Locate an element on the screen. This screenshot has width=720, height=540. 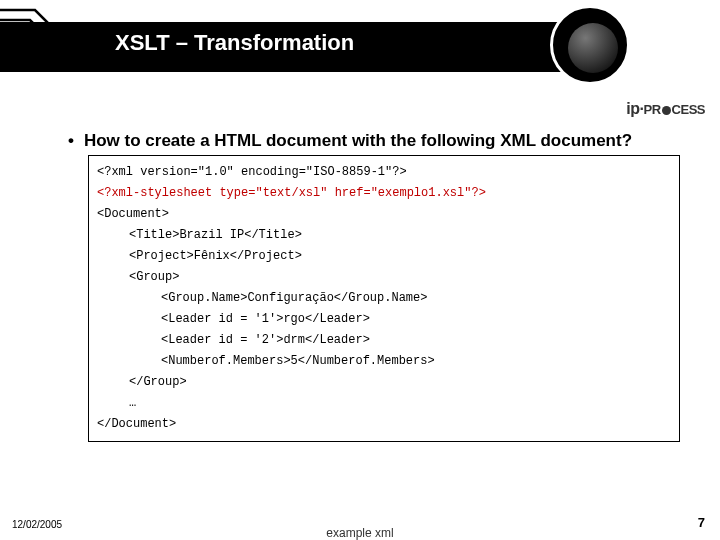
code-line: </Group> is located at coordinates (384, 382).